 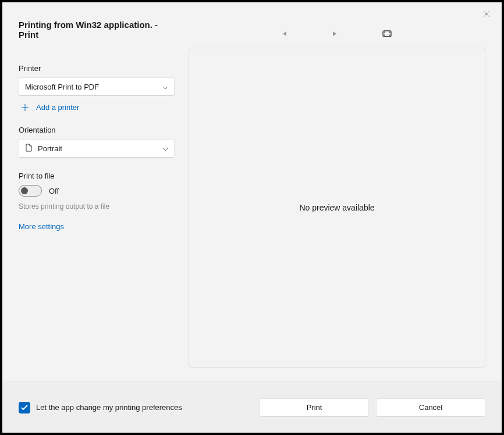 What do you see at coordinates (62, 87) in the screenshot?
I see `printer-selected-value: Microsoft Print to PDF` at bounding box center [62, 87].